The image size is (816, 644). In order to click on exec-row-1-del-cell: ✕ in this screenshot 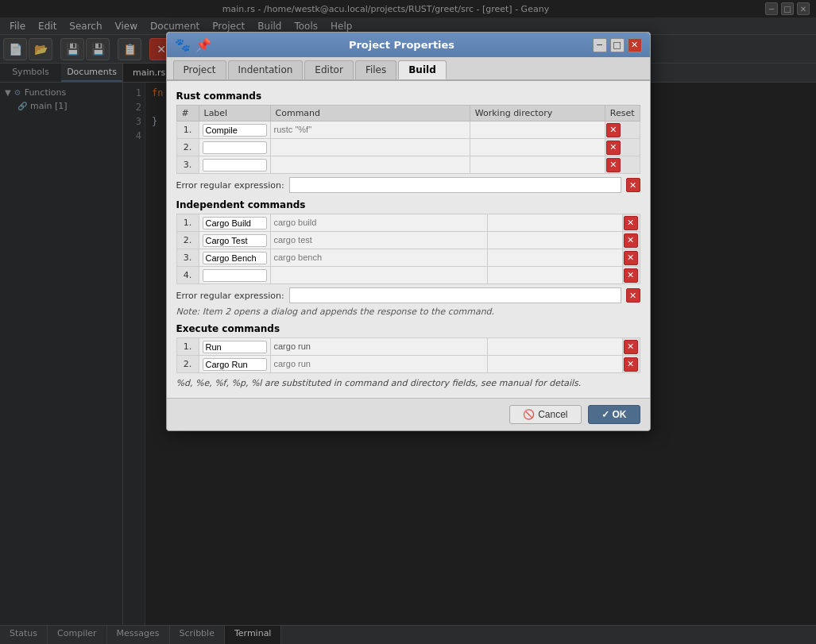, I will do `click(631, 347)`.